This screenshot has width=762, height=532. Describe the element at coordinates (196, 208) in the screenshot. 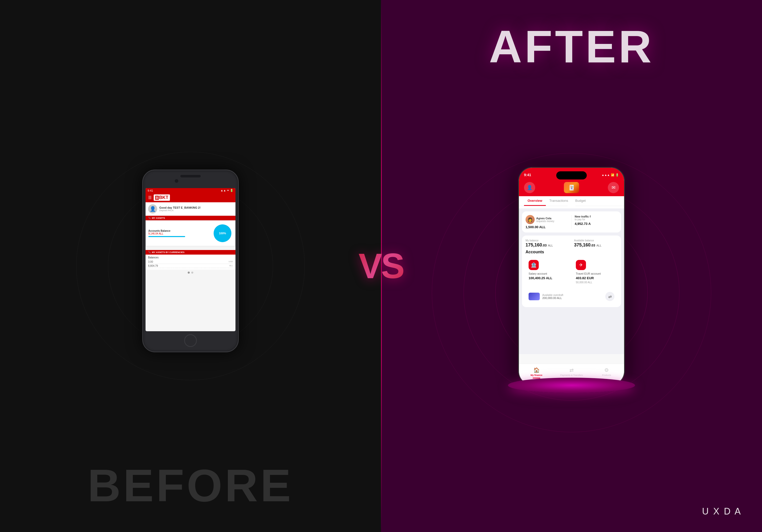

I see `user-name: Good day TEST E_BANKING 2!` at that location.